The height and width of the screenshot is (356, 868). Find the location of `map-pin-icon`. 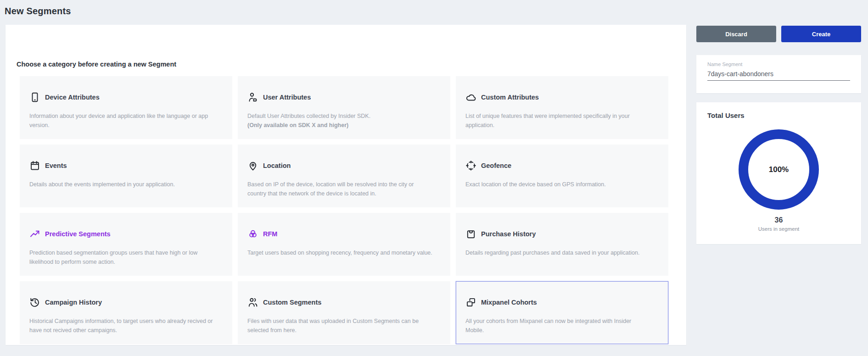

map-pin-icon is located at coordinates (253, 166).